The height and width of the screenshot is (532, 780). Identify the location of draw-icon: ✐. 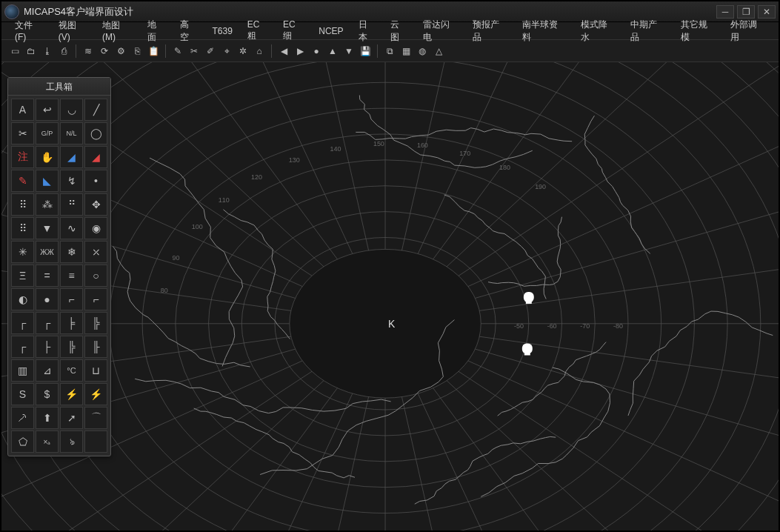
(210, 51).